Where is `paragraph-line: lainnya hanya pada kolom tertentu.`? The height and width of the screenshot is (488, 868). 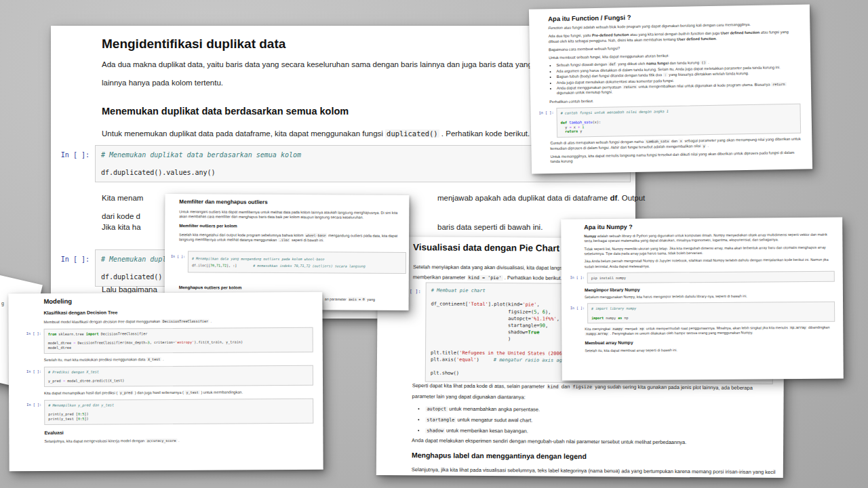
paragraph-line: lainnya hanya pada kolom tertentu. is located at coordinates (163, 83).